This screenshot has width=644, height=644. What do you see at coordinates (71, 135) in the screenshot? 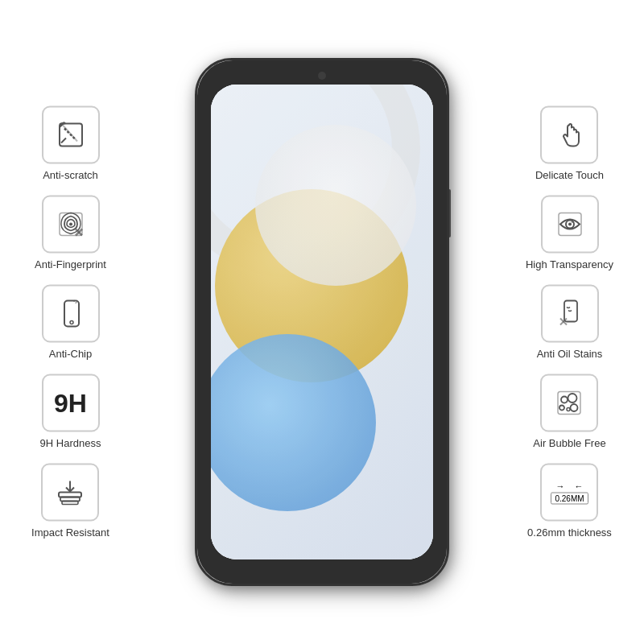
I see `scratch-icon` at bounding box center [71, 135].